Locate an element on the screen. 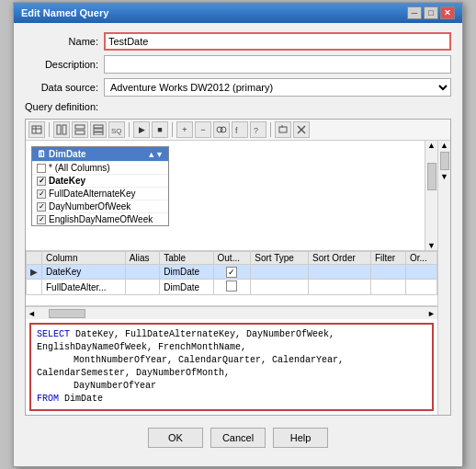 The image size is (476, 469). table-icon: 🗓 is located at coordinates (41, 154).